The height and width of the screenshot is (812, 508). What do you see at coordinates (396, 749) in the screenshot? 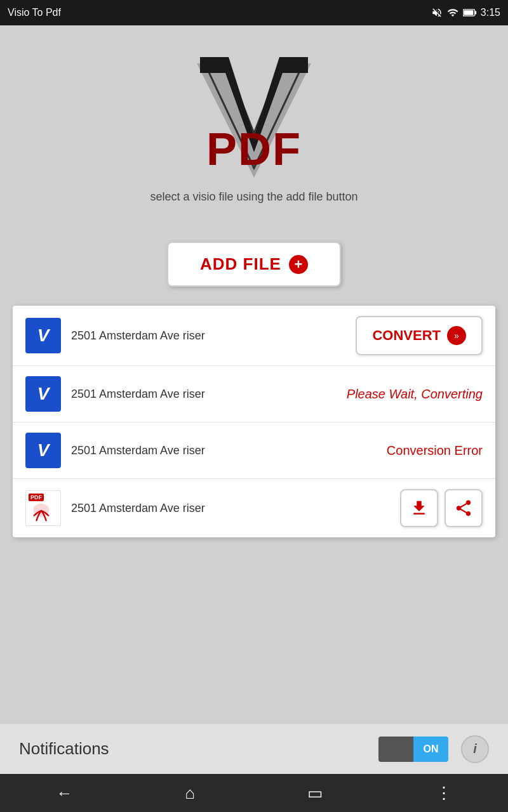
I see `toggle-off-area` at bounding box center [396, 749].